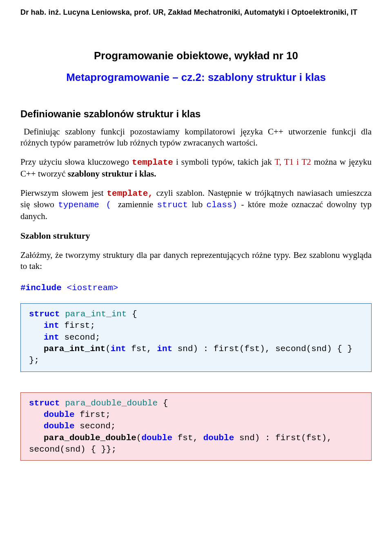  I want to click on code-ctor: para_int_int, so click(74, 349).